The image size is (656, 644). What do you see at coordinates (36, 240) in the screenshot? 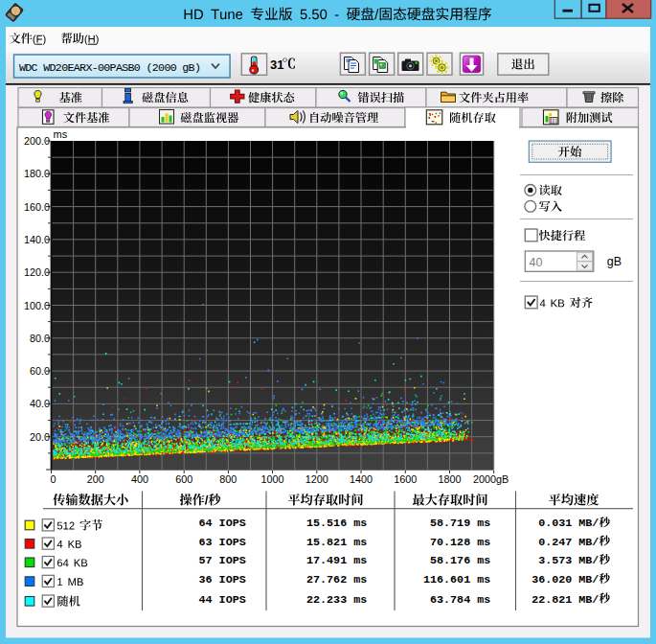
I see `svg-text: 140.0` at bounding box center [36, 240].